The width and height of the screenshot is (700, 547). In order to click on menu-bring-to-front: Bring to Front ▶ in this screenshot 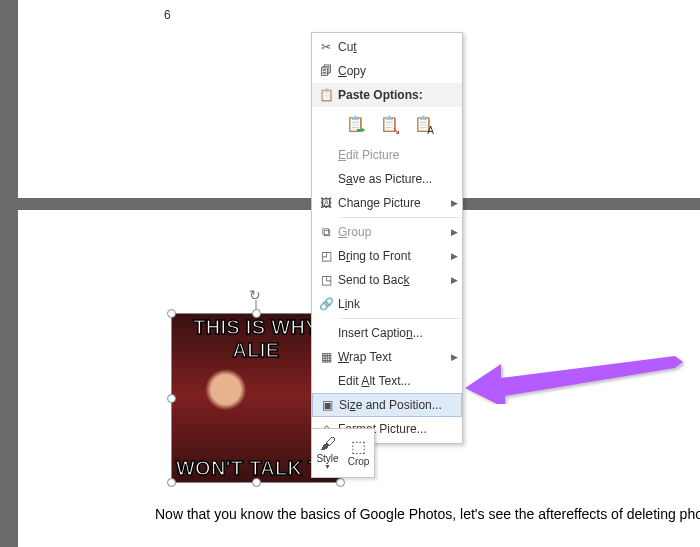, I will do `click(387, 256)`.